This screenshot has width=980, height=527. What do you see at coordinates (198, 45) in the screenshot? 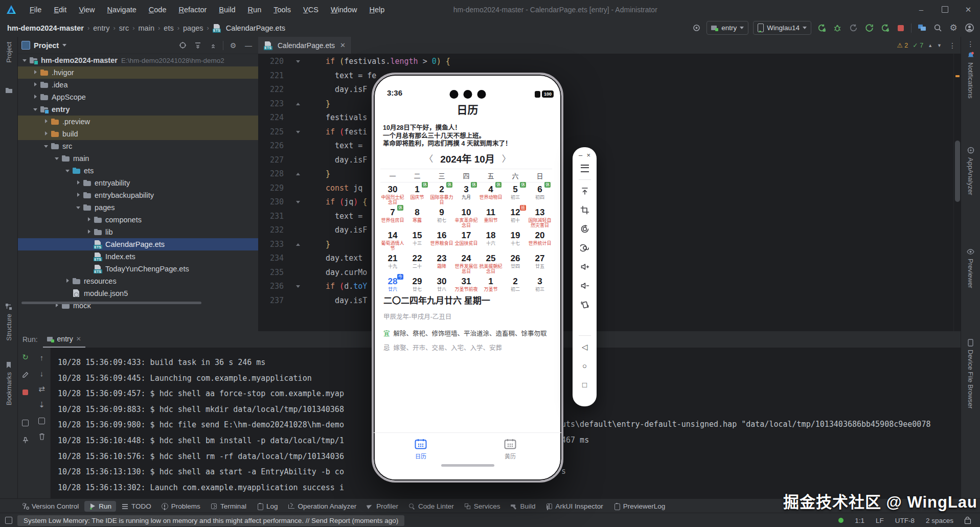
I see `expand-all-icon` at bounding box center [198, 45].